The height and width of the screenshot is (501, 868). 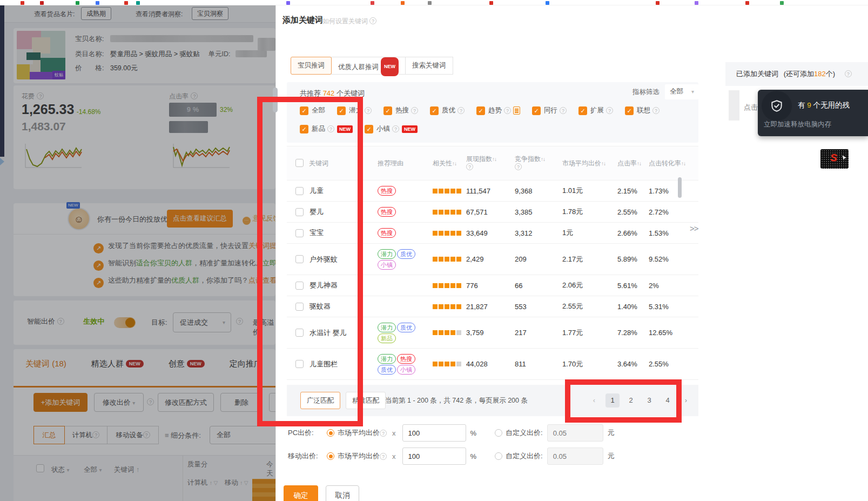 I want to click on ctr-cell: 3.64%, so click(x=633, y=364).